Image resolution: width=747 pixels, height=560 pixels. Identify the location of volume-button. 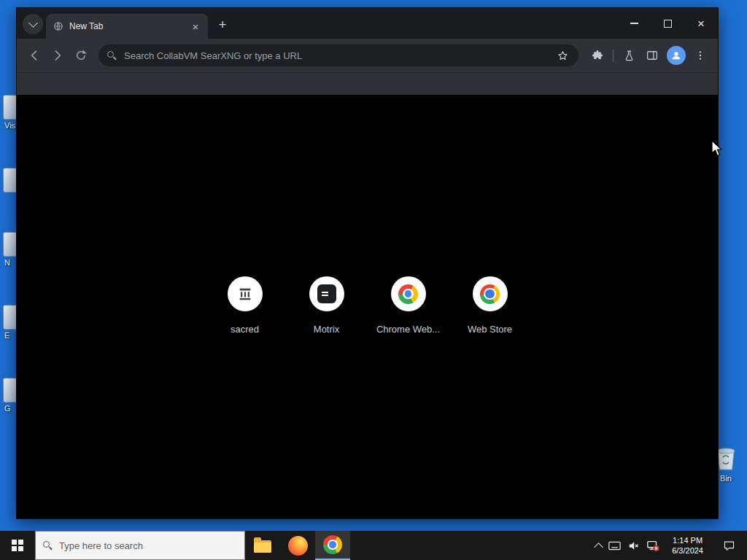
(633, 545).